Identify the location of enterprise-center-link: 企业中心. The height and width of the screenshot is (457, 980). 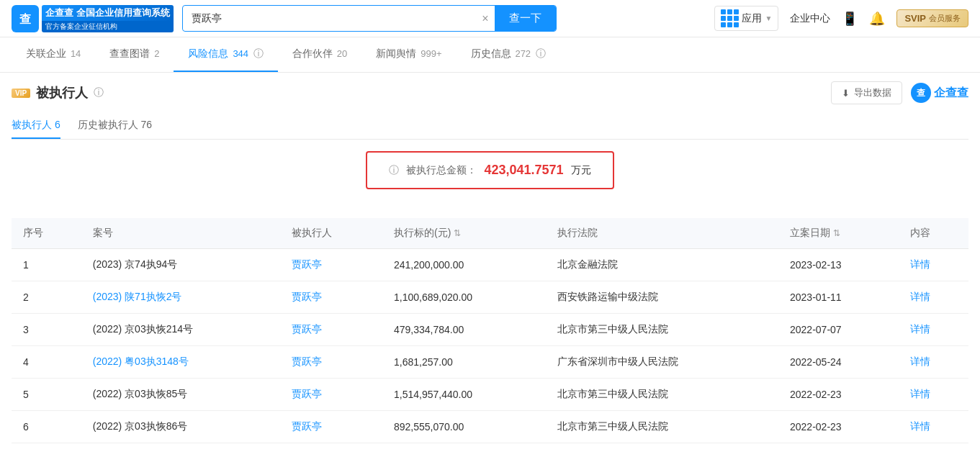
(810, 19).